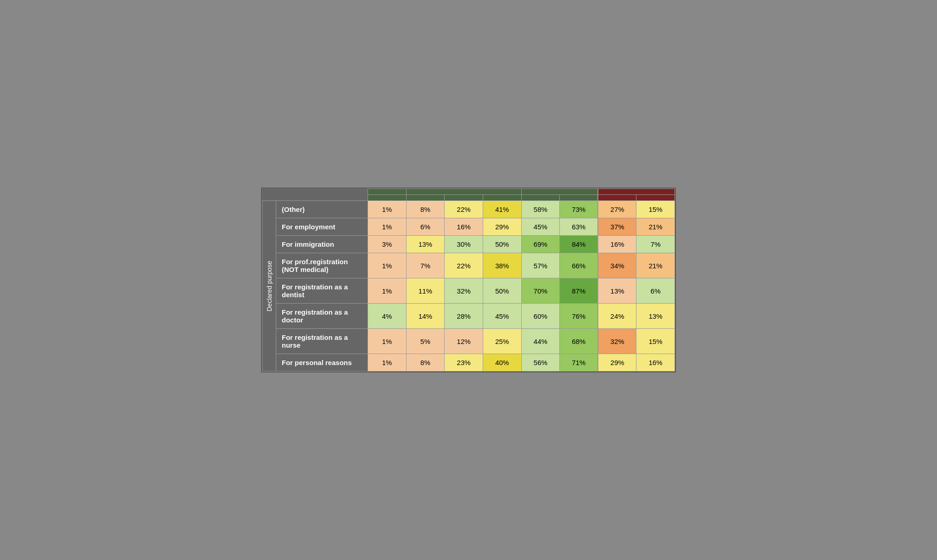 The width and height of the screenshot is (937, 560). Describe the element at coordinates (387, 291) in the screenshot. I see `cell-r4-c0: 1%` at that location.